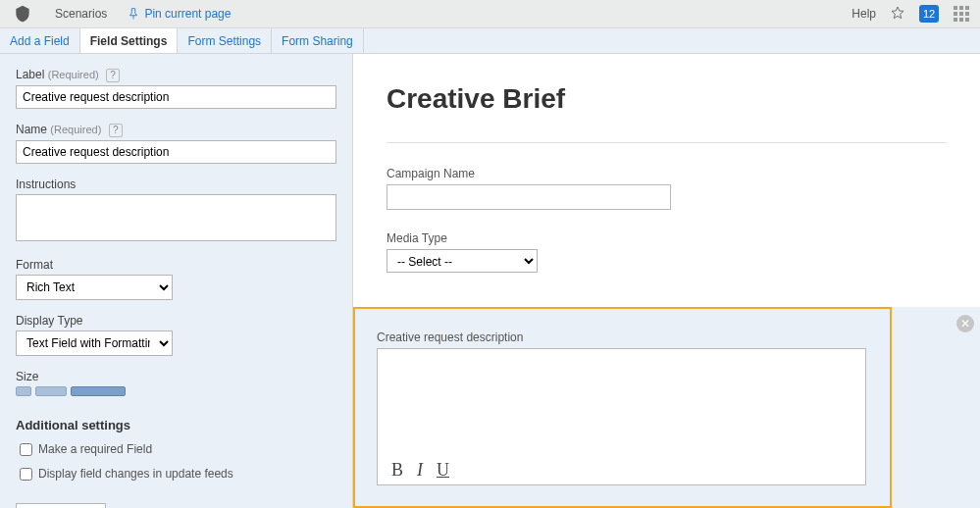 The height and width of the screenshot is (508, 980). Describe the element at coordinates (667, 99) in the screenshot. I see `form-title: Creative Brief` at that location.